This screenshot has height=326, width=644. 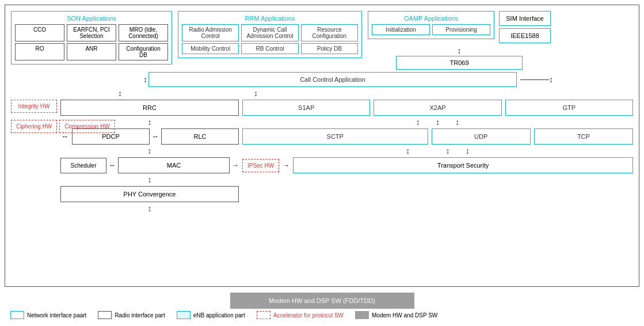 I want to click on sim-box: SIM Interface, so click(x=525, y=18).